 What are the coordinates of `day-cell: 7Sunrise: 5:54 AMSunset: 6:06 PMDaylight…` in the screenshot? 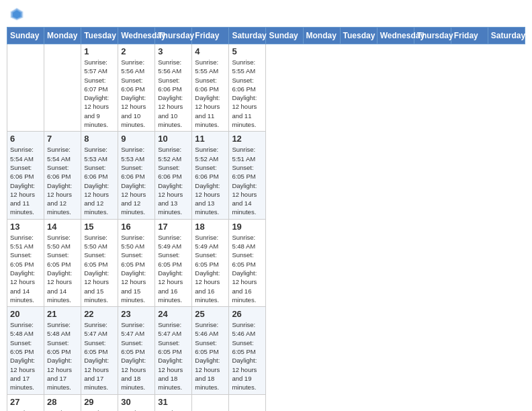 It's located at (63, 175).